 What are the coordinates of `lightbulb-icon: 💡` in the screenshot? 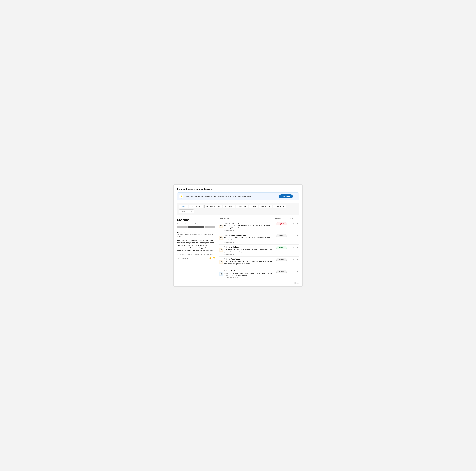 It's located at (181, 197).